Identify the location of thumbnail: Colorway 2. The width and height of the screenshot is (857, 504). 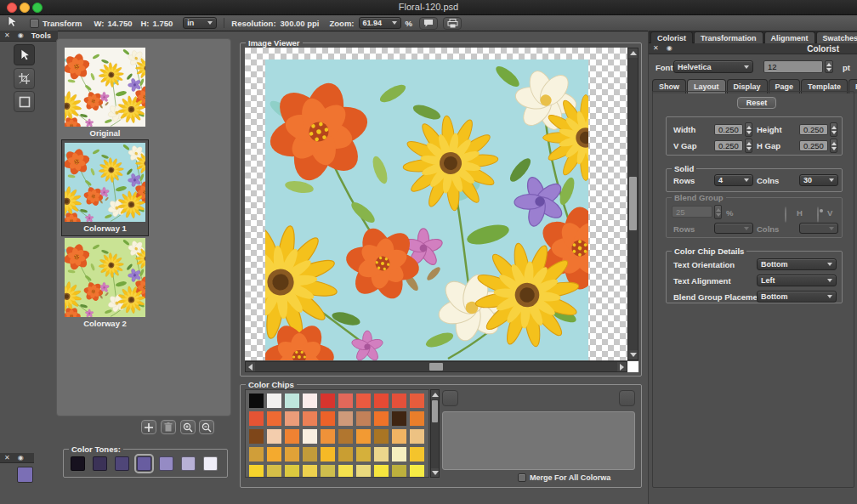
(105, 283).